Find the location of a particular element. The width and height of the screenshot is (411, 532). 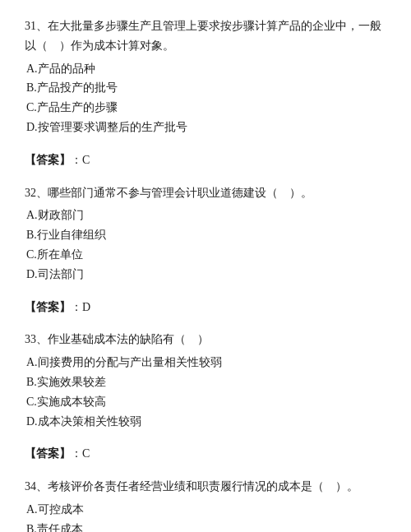

answer-31-value: C is located at coordinates (85, 160).